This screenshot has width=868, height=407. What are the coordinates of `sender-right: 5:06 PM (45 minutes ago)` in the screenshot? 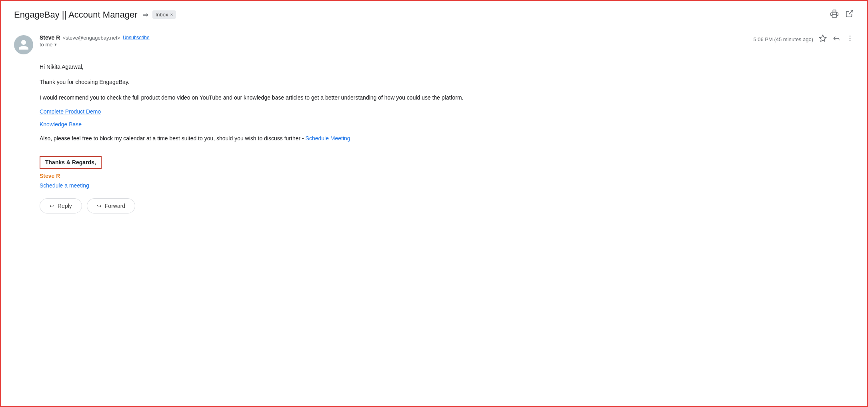 It's located at (804, 39).